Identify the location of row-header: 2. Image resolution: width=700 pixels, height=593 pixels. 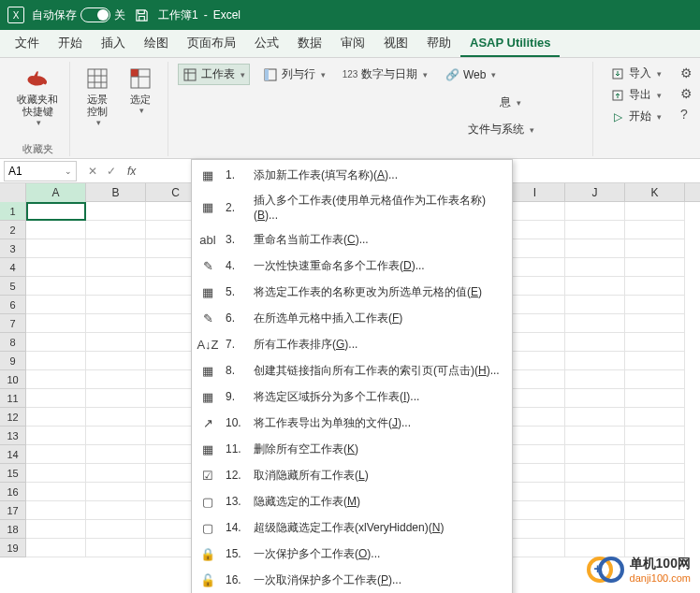
(13, 230).